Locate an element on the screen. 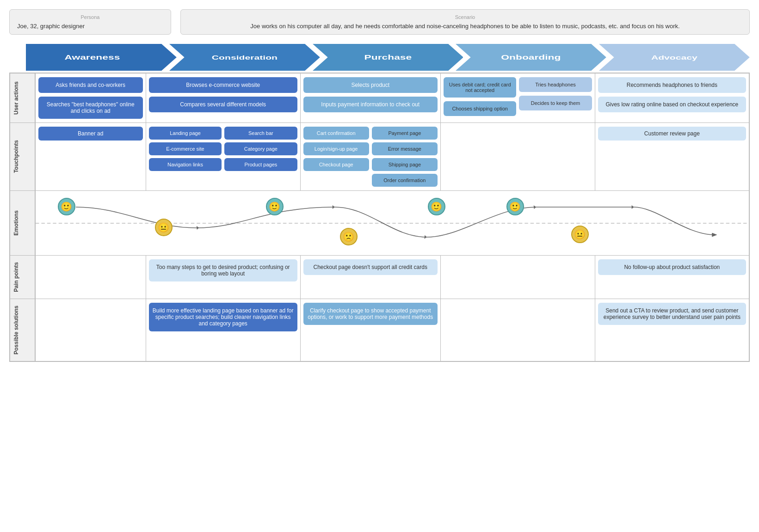  pain-purch-box: Checkout page doesn't support all credit… is located at coordinates (370, 267).